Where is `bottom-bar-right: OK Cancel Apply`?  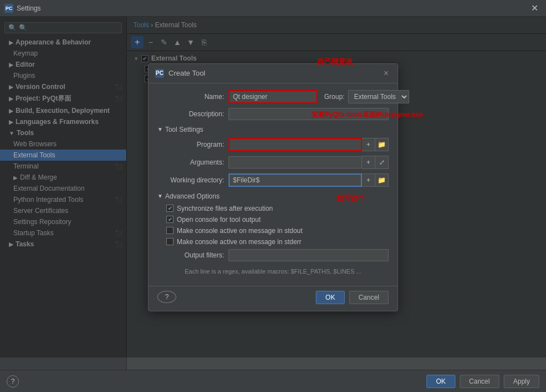
bottom-bar-right: OK Cancel Apply is located at coordinates (483, 381).